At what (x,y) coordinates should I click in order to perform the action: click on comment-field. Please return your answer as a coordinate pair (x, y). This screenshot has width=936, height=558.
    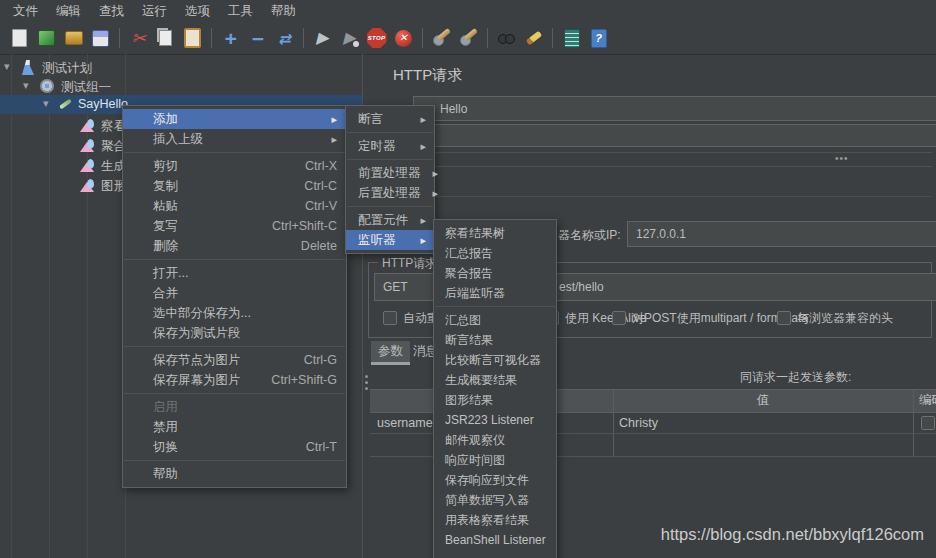
    Looking at the image, I should click on (674, 136).